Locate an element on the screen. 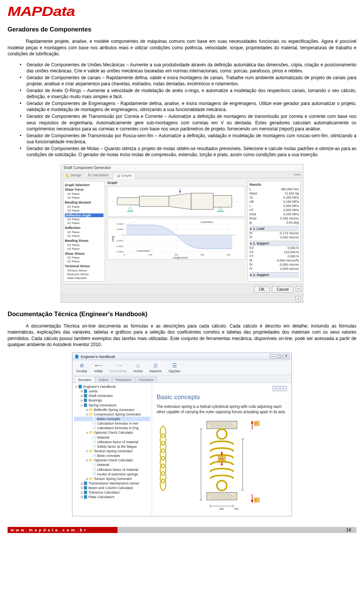 Image resolution: width=364 pixels, height=591 pixels. nav-prev-icon: ‹ is located at coordinates (276, 389).